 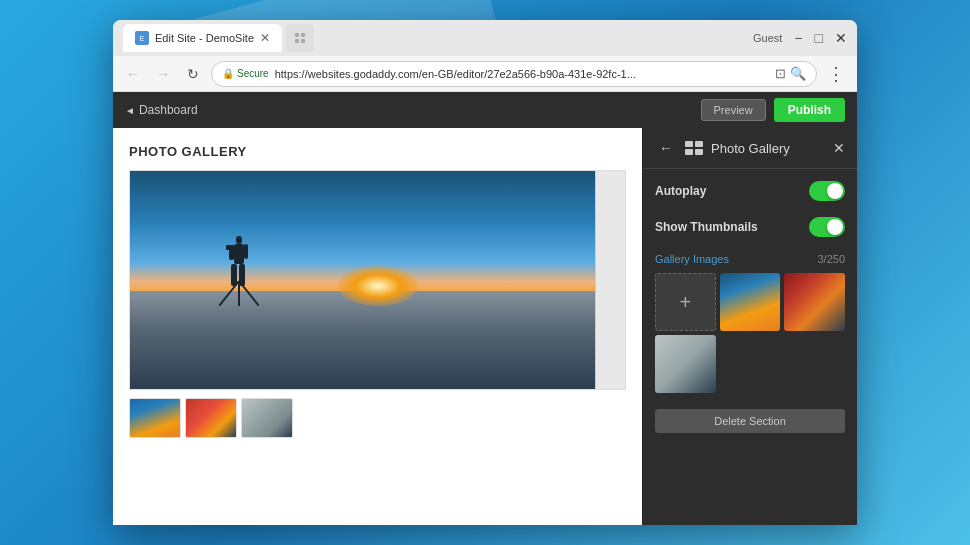 What do you see at coordinates (827, 227) in the screenshot?
I see `show-thumbnails-toggle` at bounding box center [827, 227].